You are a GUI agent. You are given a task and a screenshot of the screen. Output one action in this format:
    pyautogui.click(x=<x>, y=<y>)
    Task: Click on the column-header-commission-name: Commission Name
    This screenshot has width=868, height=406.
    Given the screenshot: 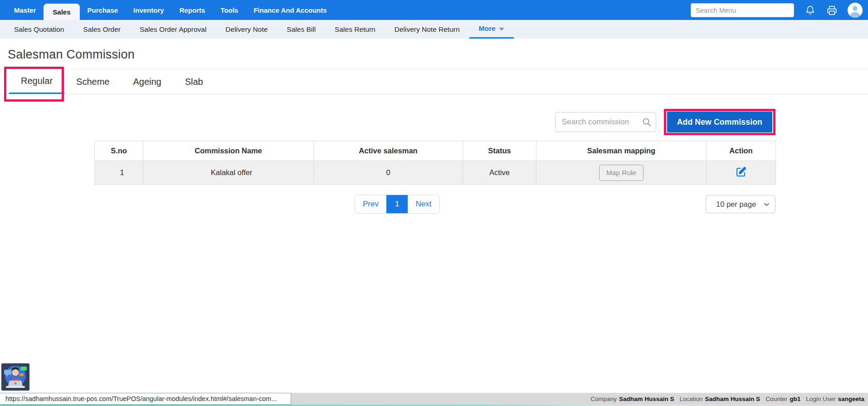 What is the action you would take?
    pyautogui.click(x=229, y=151)
    